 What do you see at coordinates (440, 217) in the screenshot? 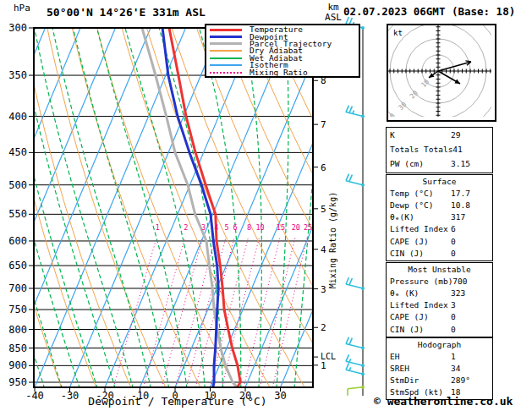
I see `table-row: θₑ(K)317` at bounding box center [440, 217].